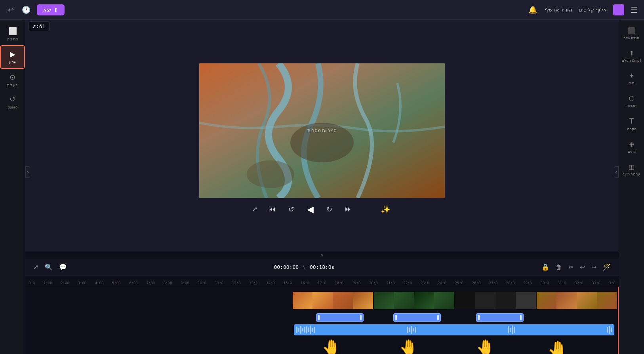  Describe the element at coordinates (631, 83) in the screenshot. I see `right-sidebar-label-design: תוכן` at that location.